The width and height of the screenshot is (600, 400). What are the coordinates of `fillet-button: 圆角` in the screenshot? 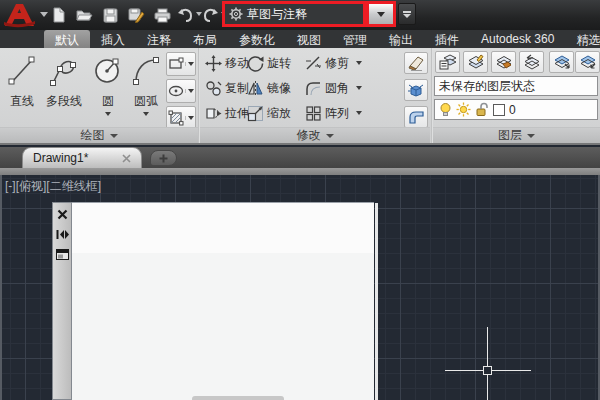 It's located at (334, 88).